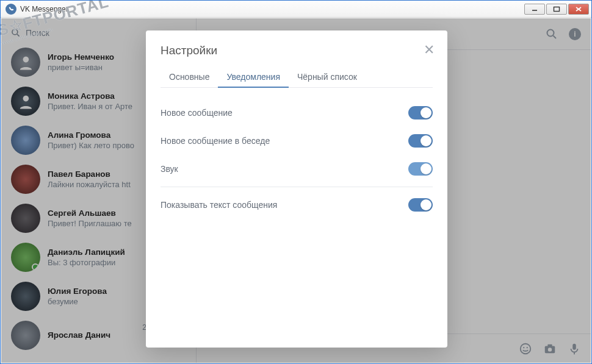 The width and height of the screenshot is (592, 364). What do you see at coordinates (535, 9) in the screenshot?
I see `minimize-button` at bounding box center [535, 9].